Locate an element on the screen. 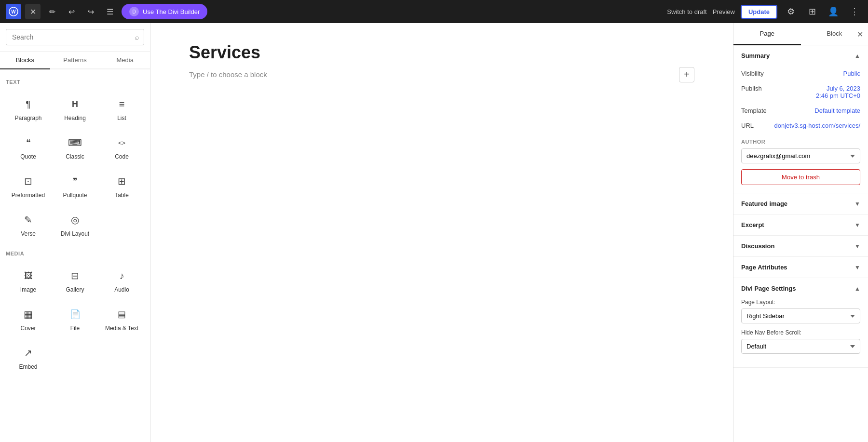  block-placeholder: Type / to choose a block is located at coordinates (228, 74).